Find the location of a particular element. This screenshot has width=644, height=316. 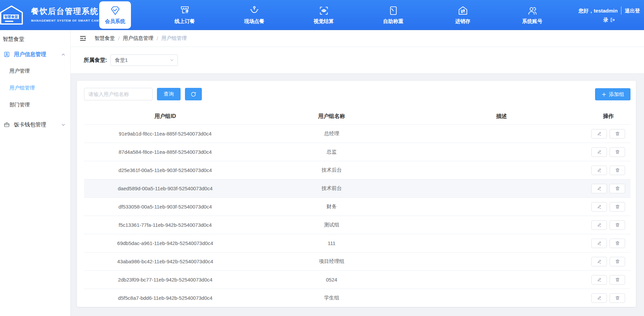

group-name-search-input is located at coordinates (118, 94).